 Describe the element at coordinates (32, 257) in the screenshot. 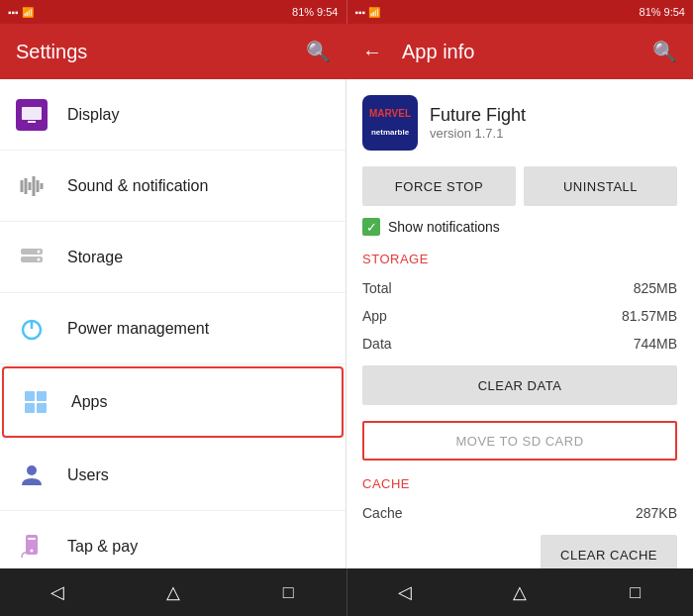

I see `storage-svg` at that location.